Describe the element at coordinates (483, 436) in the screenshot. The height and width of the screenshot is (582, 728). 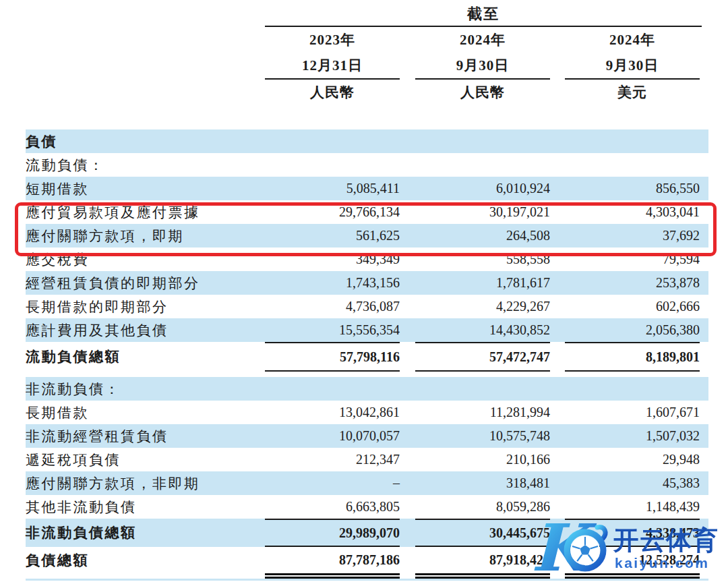
I see `value-2024-rmb: 10,575,748` at that location.